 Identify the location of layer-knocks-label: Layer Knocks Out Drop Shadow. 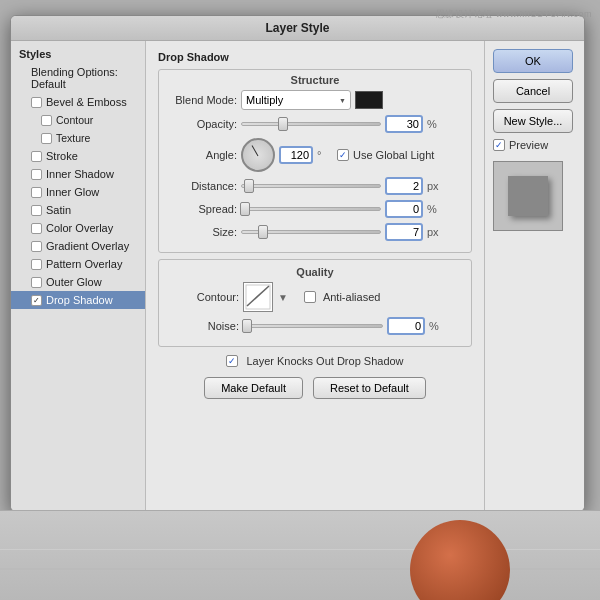
(324, 361).